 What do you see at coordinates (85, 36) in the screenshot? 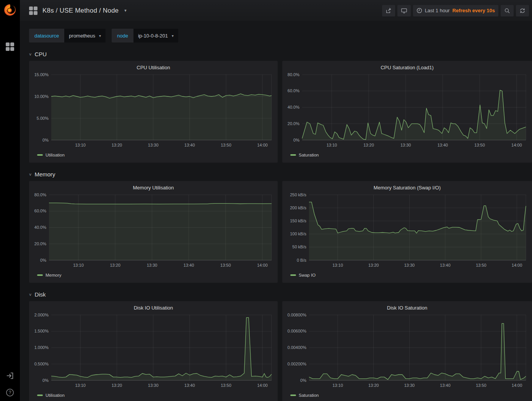
I see `variable-datasource-select: prometheus ▾` at bounding box center [85, 36].